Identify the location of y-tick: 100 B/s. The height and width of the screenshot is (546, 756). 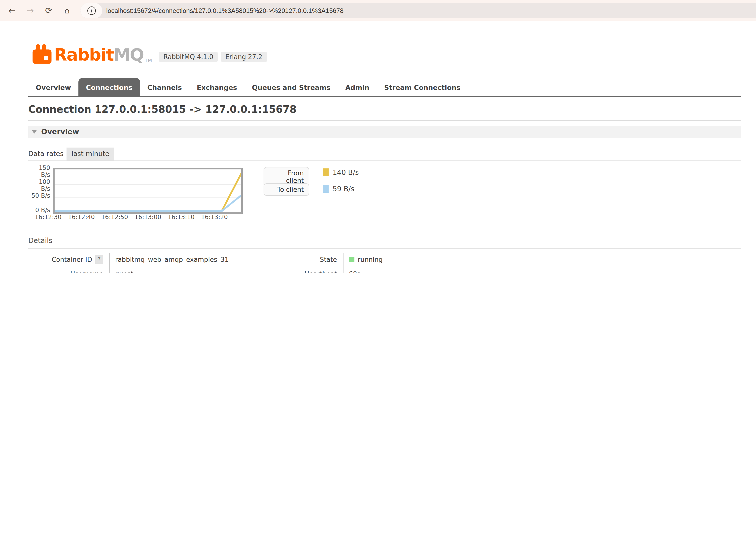
(39, 185).